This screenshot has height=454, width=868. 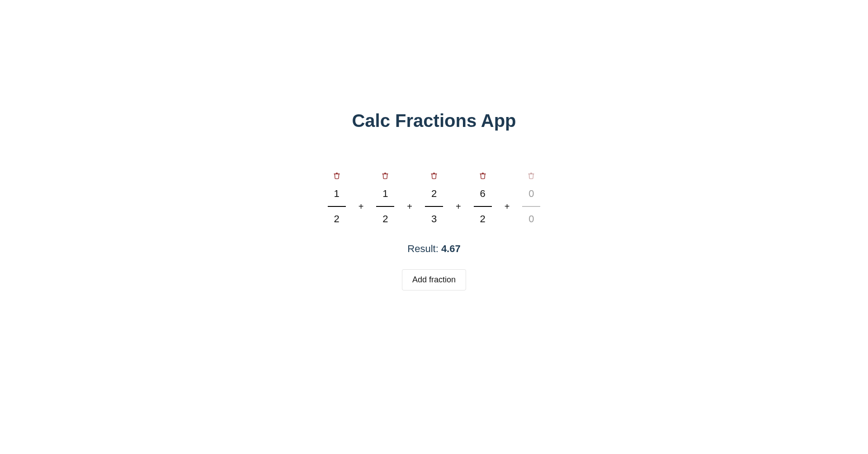 I want to click on fractions-row: ++++, so click(x=434, y=198).